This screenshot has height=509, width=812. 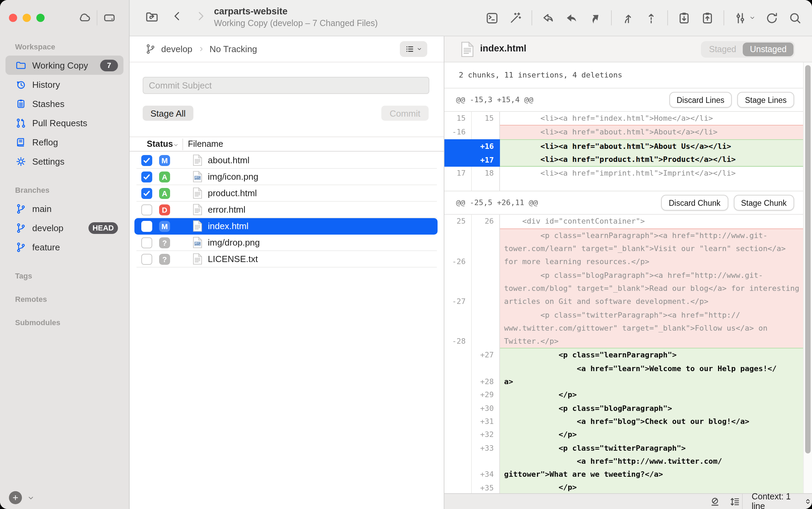 I want to click on stage-button: Stage Chunk, so click(x=764, y=203).